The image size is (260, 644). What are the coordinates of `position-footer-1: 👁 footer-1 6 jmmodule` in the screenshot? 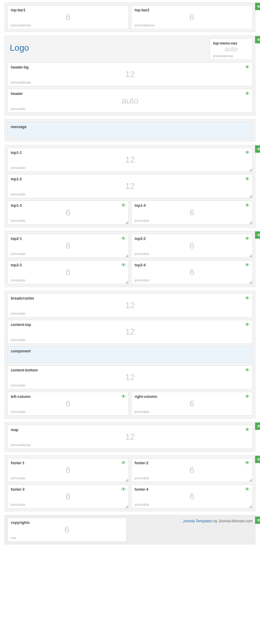 It's located at (68, 470).